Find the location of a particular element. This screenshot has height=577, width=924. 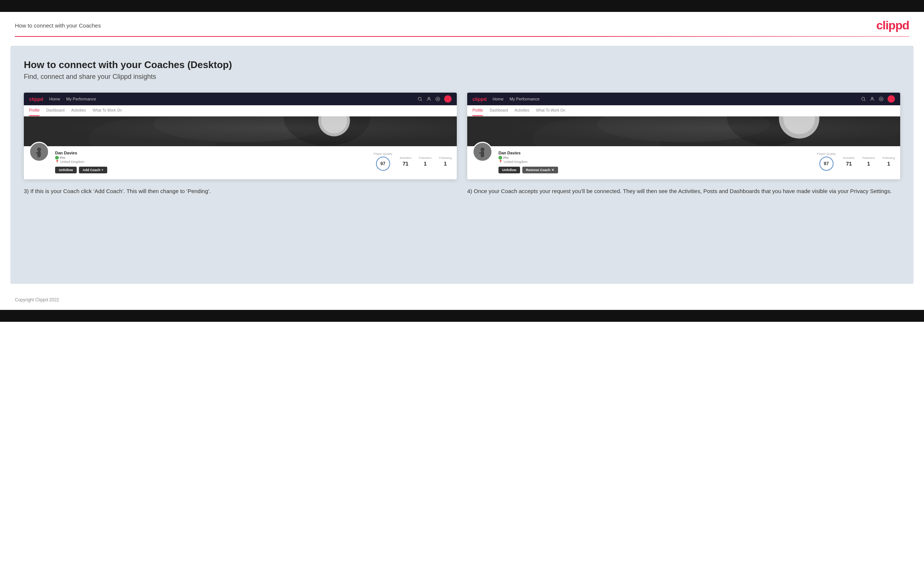

left-stat-quality: Player Quality 97 is located at coordinates (383, 161).